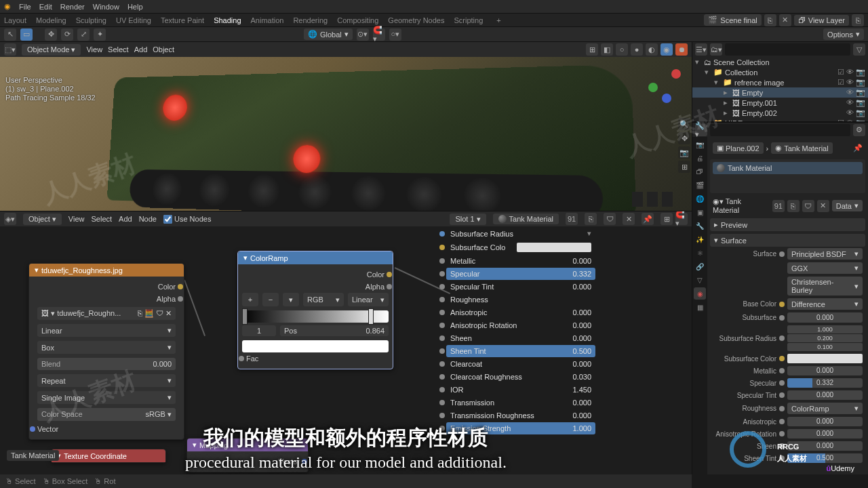  What do you see at coordinates (808, 206) in the screenshot?
I see `mat-fake2-icon: 🛡` at bounding box center [808, 206].